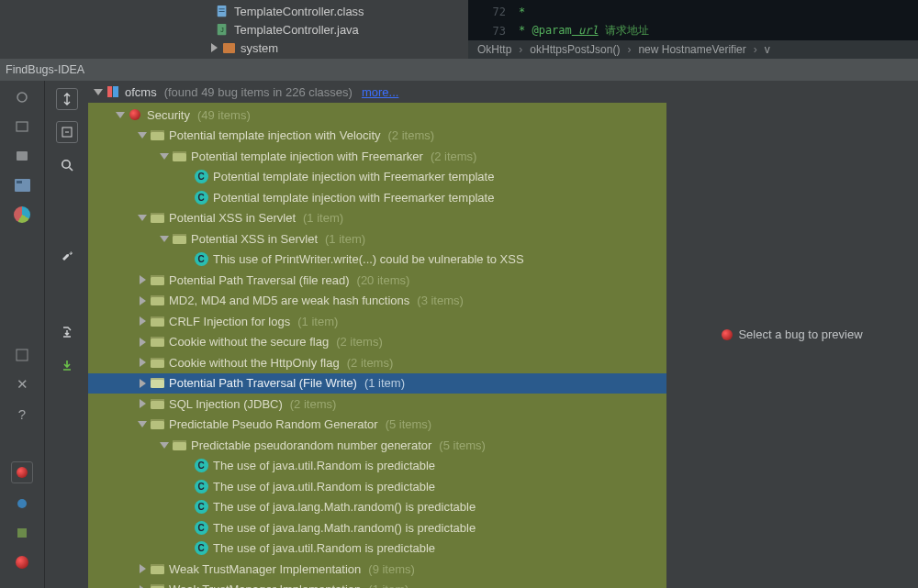 The width and height of the screenshot is (918, 588). What do you see at coordinates (67, 332) in the screenshot?
I see `export-icon` at bounding box center [67, 332].